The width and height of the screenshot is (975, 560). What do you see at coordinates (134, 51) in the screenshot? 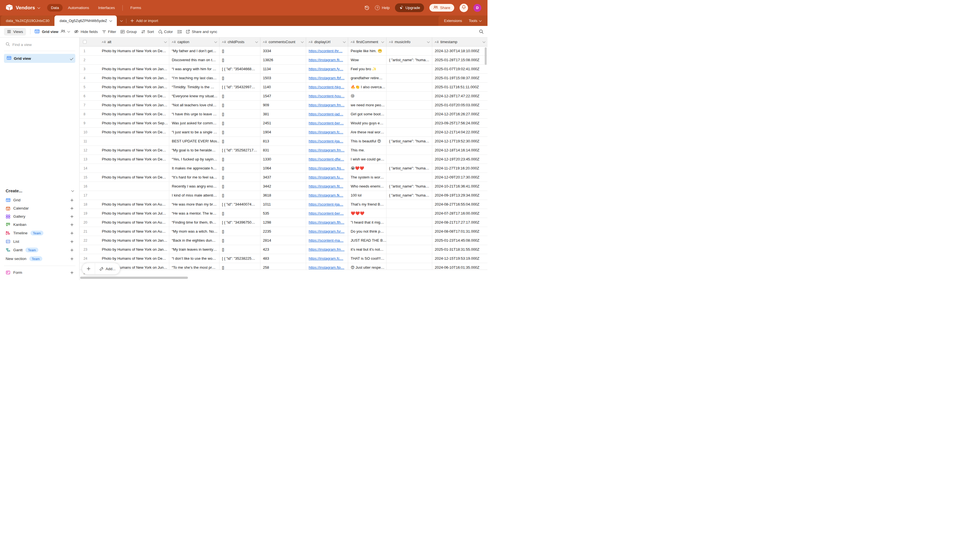
I see `cell-alt: Photo by Humans of New York on De…` at bounding box center [134, 51].